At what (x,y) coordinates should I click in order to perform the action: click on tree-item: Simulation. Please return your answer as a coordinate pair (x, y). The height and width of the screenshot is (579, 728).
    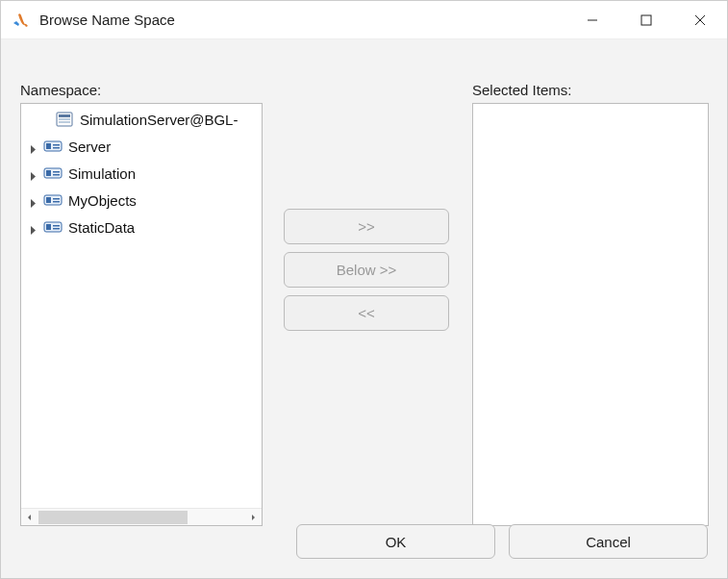
    Looking at the image, I should click on (141, 173).